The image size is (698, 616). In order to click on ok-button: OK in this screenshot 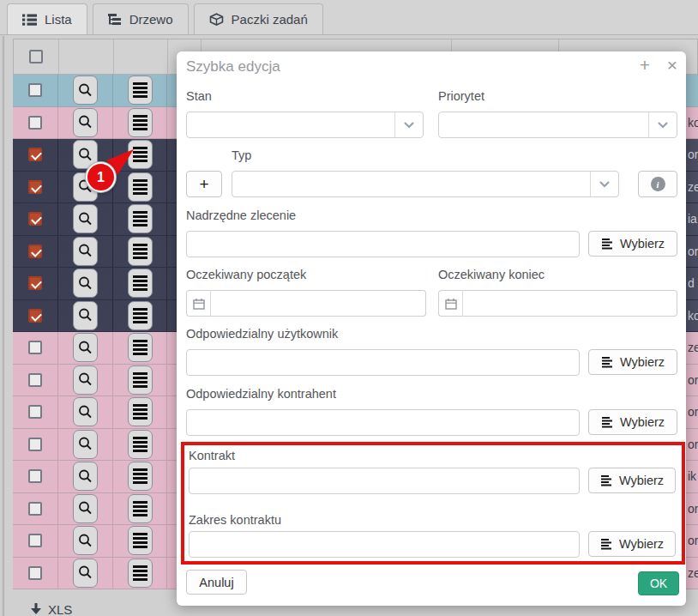, I will do `click(659, 583)`.